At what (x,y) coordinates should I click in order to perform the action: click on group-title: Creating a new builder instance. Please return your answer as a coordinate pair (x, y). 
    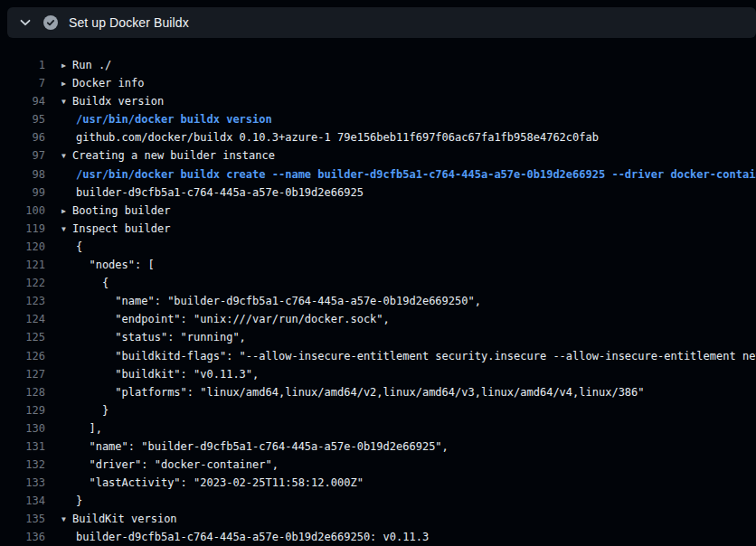
    Looking at the image, I should click on (174, 155).